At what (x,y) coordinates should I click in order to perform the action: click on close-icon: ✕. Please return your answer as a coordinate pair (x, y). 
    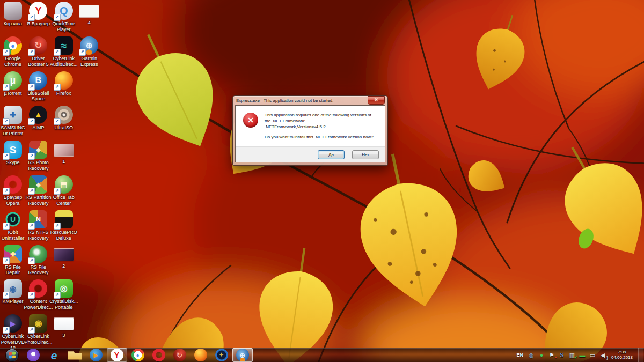
    Looking at the image, I should click on (376, 100).